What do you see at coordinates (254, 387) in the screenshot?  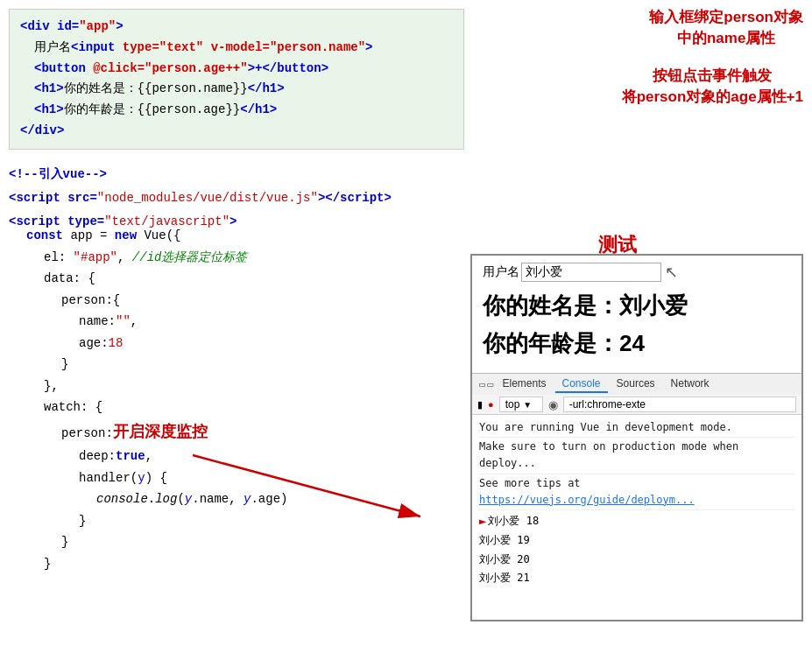 I see `js-data-close: },` at bounding box center [254, 387].